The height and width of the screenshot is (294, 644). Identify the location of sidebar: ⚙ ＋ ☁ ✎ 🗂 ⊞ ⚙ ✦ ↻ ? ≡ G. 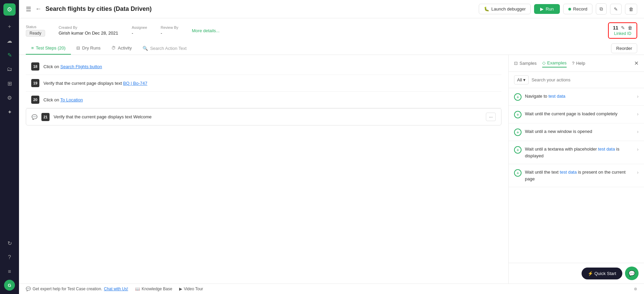
(10, 147).